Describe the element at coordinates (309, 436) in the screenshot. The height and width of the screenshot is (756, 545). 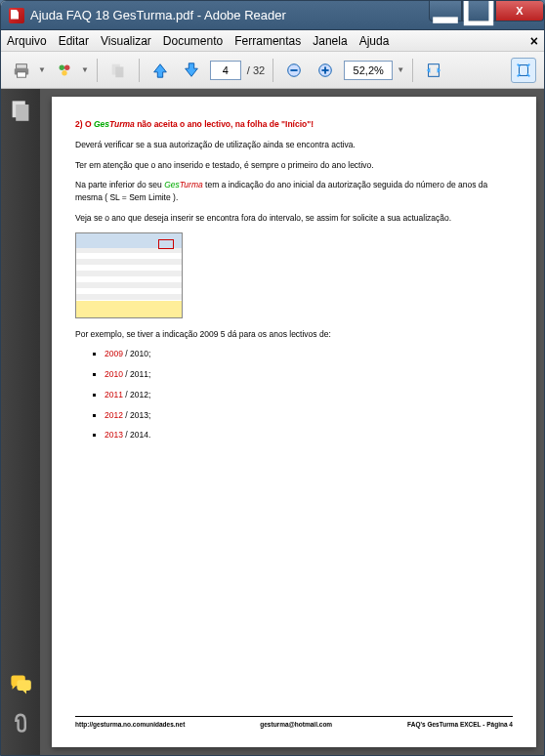
I see `list-item: 2013 / 2014.` at that location.